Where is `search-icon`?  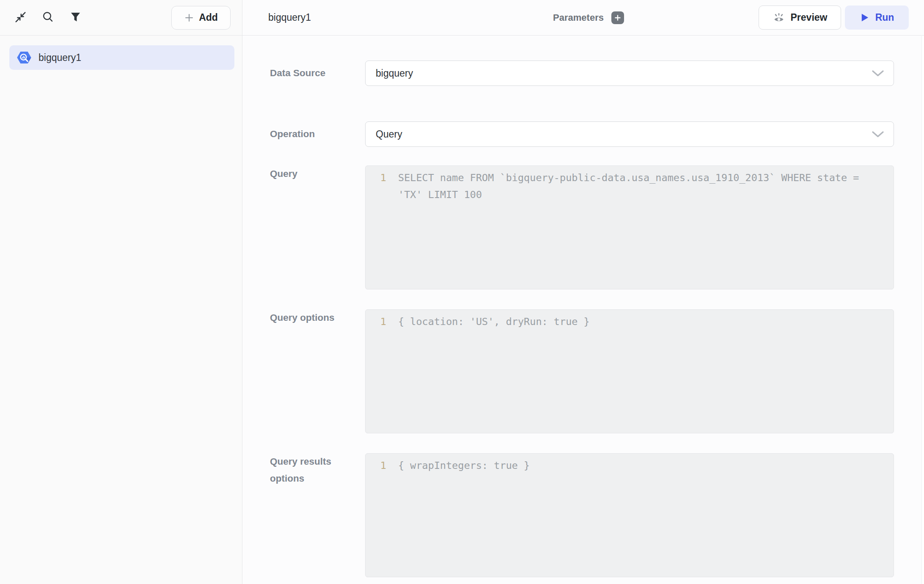
search-icon is located at coordinates (48, 18).